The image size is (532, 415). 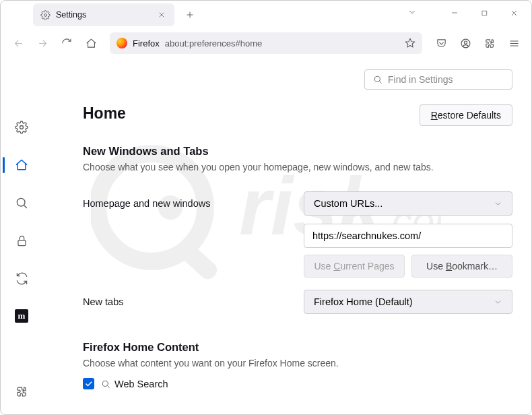 I want to click on section-heading-fhc: Firefox Home Content, so click(x=298, y=348).